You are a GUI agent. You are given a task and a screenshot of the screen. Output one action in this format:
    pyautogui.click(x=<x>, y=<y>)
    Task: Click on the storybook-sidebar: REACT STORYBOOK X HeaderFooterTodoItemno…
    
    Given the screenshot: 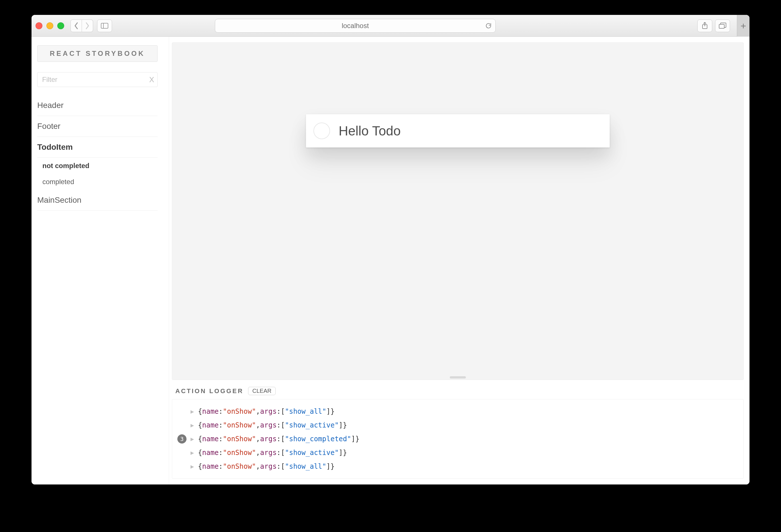 What is the action you would take?
    pyautogui.click(x=100, y=261)
    